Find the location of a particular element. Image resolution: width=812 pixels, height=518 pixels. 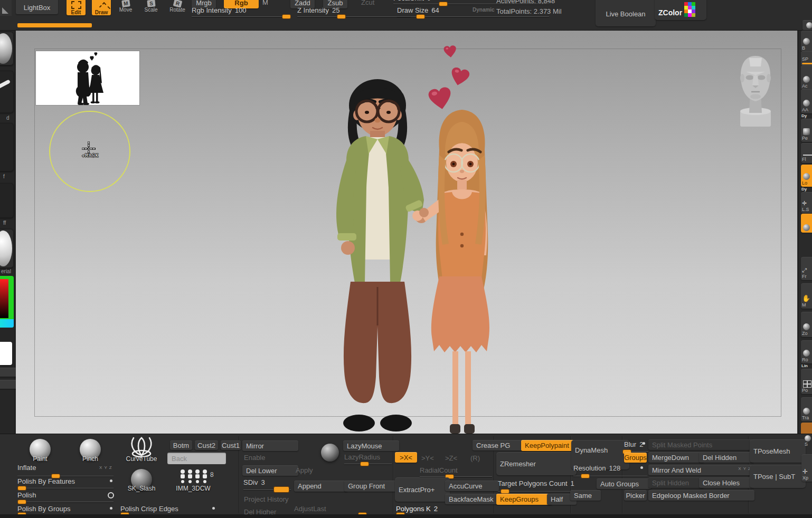

solo-edge-button: S is located at coordinates (808, 442).